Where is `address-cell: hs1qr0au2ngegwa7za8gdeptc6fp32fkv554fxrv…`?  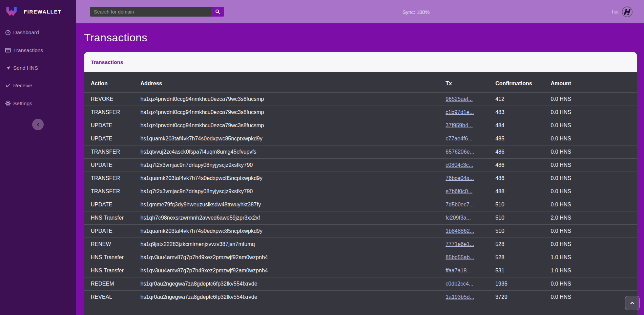
address-cell: hs1qr0au2ngegwa7za8gdeptc6fp32fkv554fxrv… is located at coordinates (293, 297).